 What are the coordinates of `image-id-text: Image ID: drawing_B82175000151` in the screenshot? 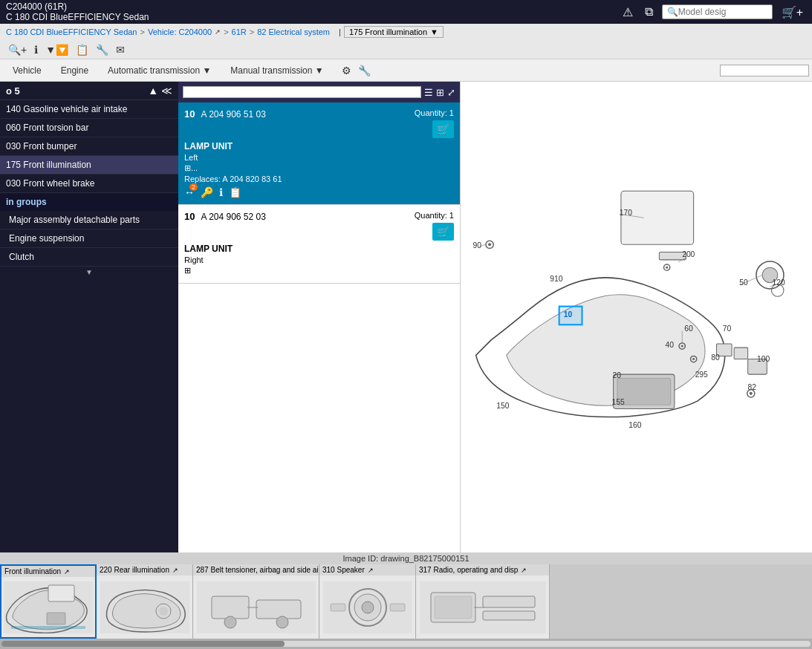 It's located at (406, 558).